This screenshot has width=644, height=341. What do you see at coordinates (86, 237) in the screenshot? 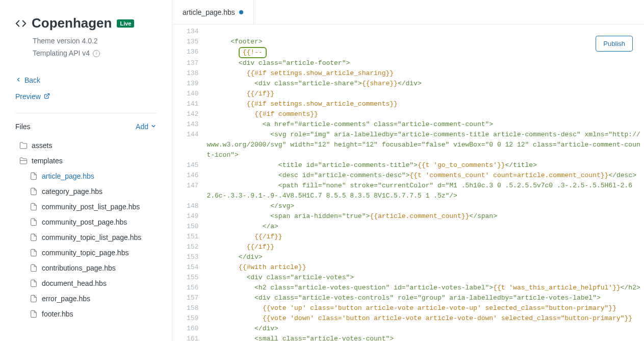
I see `file-row: community_topic_list_page.hbs` at bounding box center [86, 237].